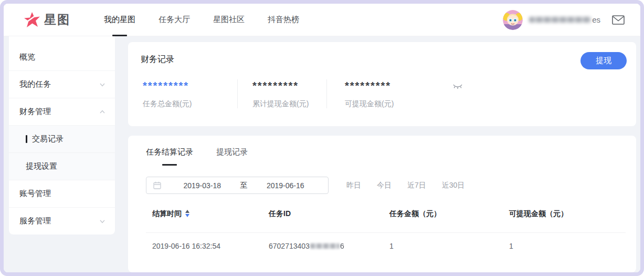 Image resolution: width=644 pixels, height=276 pixels. Describe the element at coordinates (560, 20) in the screenshot. I see `user-name-redacted` at that location.